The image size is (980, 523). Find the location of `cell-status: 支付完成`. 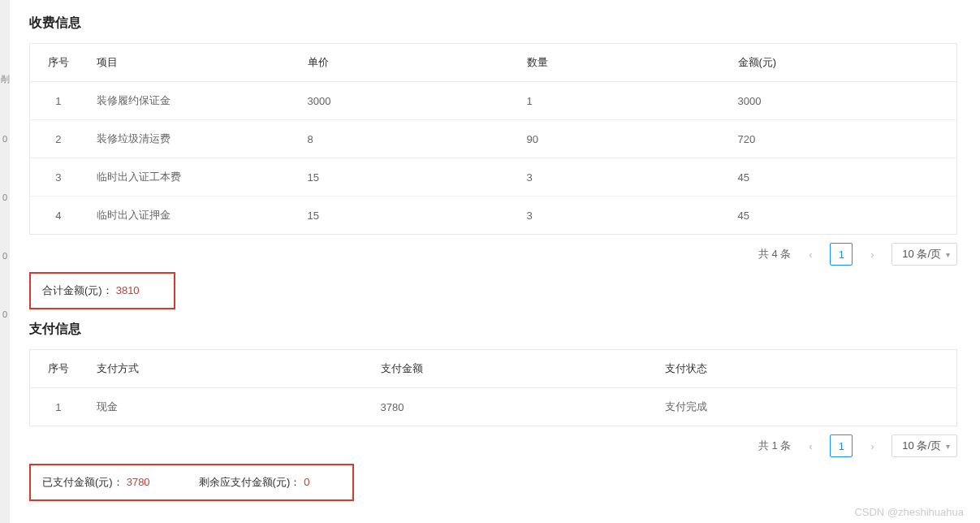

cell-status: 支付完成 is located at coordinates (806, 408).